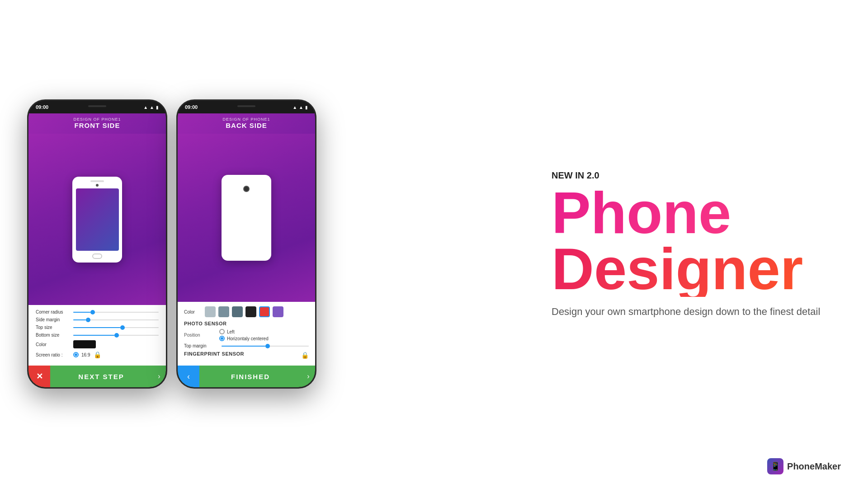  I want to click on mini-home-button, so click(97, 256).